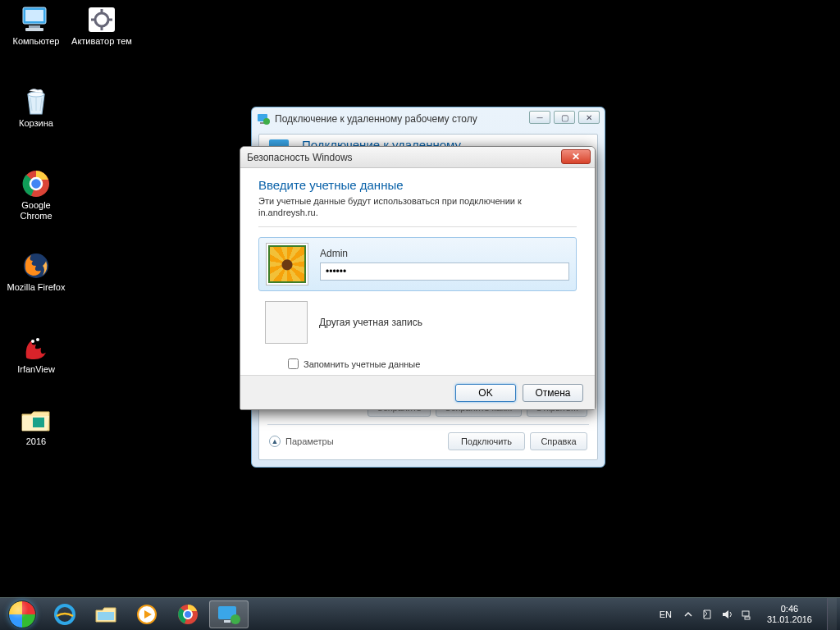  Describe the element at coordinates (286, 322) in the screenshot. I see `avatar-blank` at that location.